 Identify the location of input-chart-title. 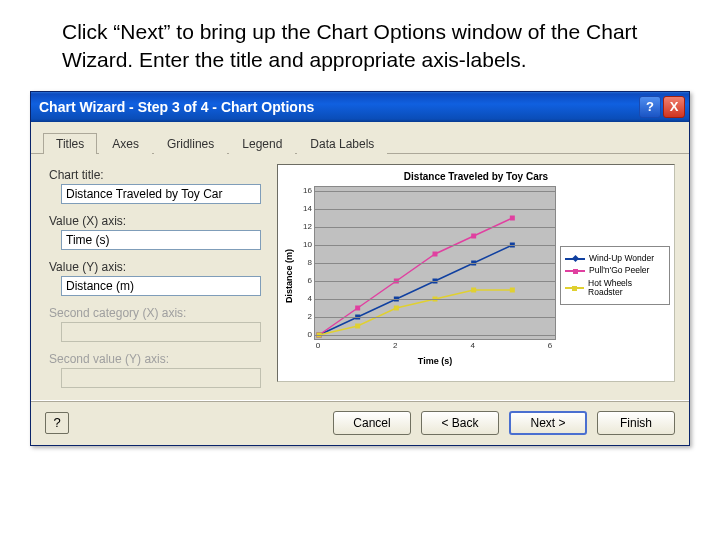
(161, 194).